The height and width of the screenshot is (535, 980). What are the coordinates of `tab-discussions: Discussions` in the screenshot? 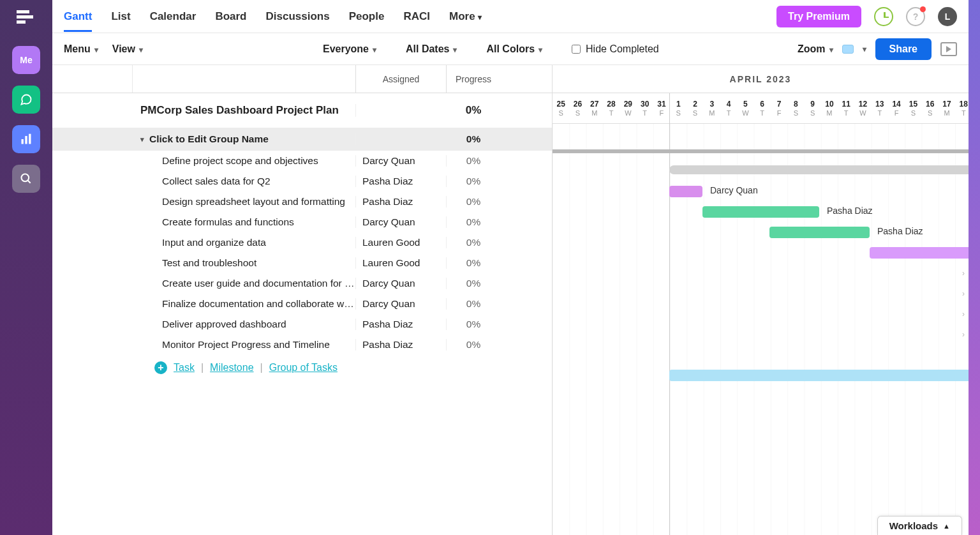 It's located at (298, 17).